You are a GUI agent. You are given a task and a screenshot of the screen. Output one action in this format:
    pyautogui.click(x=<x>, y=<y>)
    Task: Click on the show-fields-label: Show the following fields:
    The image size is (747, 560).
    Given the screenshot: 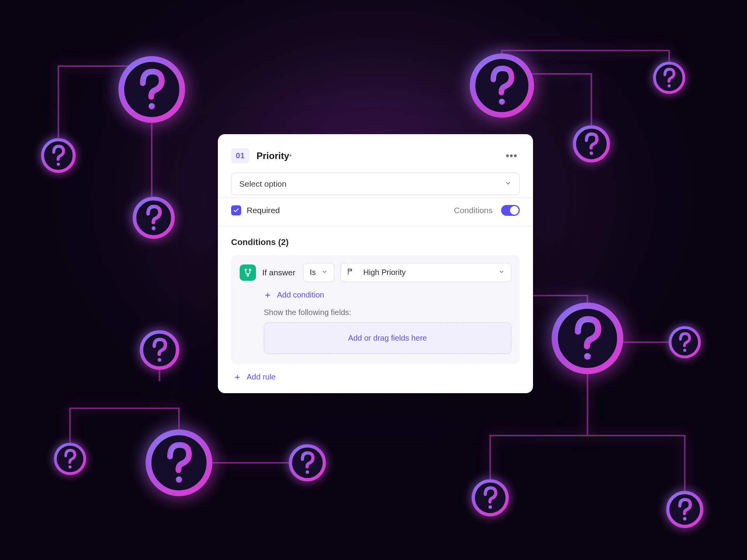 What is the action you would take?
    pyautogui.click(x=388, y=313)
    